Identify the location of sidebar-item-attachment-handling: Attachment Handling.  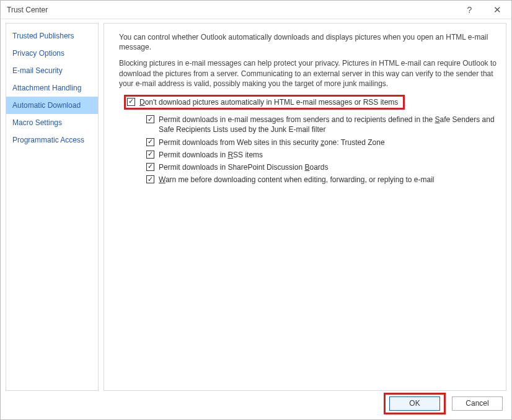
(52, 88).